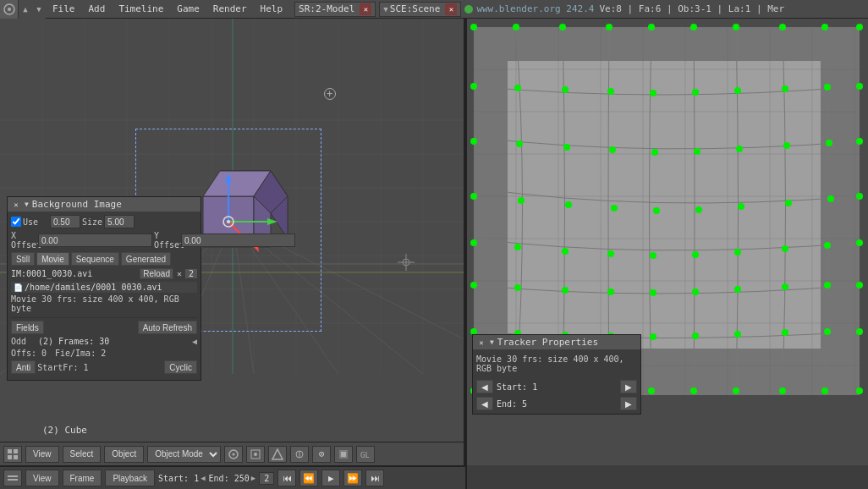 The width and height of the screenshot is (868, 489). Describe the element at coordinates (65, 222) in the screenshot. I see `blend-input` at that location.